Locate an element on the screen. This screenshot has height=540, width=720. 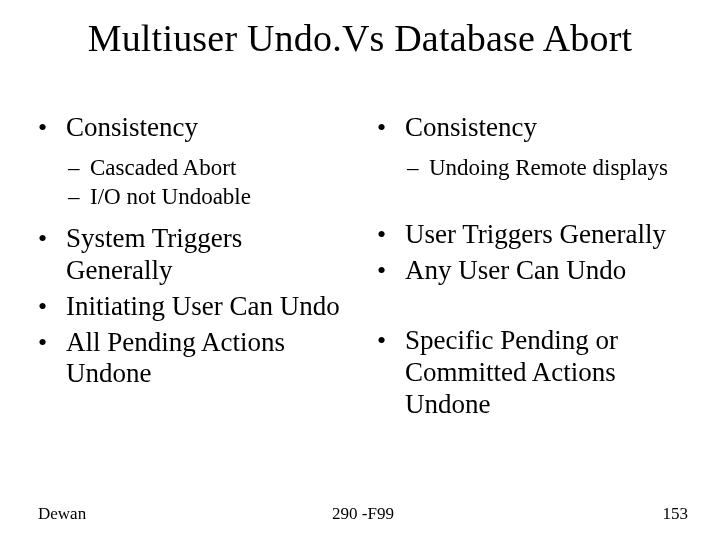
bullet-text: I/O not Undoable is located at coordinates (222, 197).